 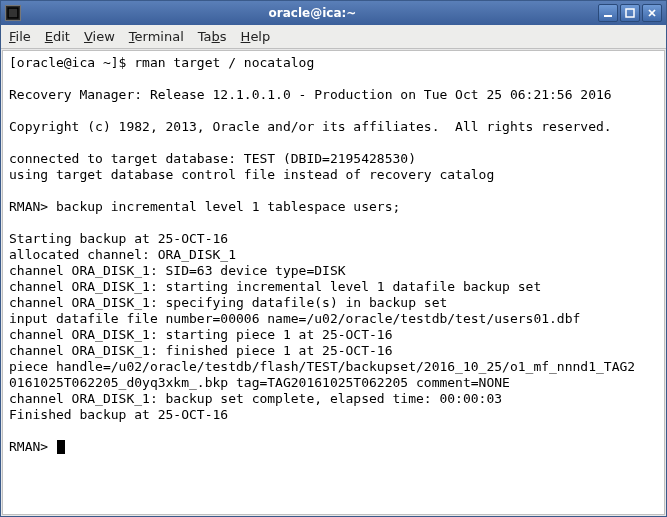 I want to click on menu-tabs: Tabs, so click(x=212, y=36).